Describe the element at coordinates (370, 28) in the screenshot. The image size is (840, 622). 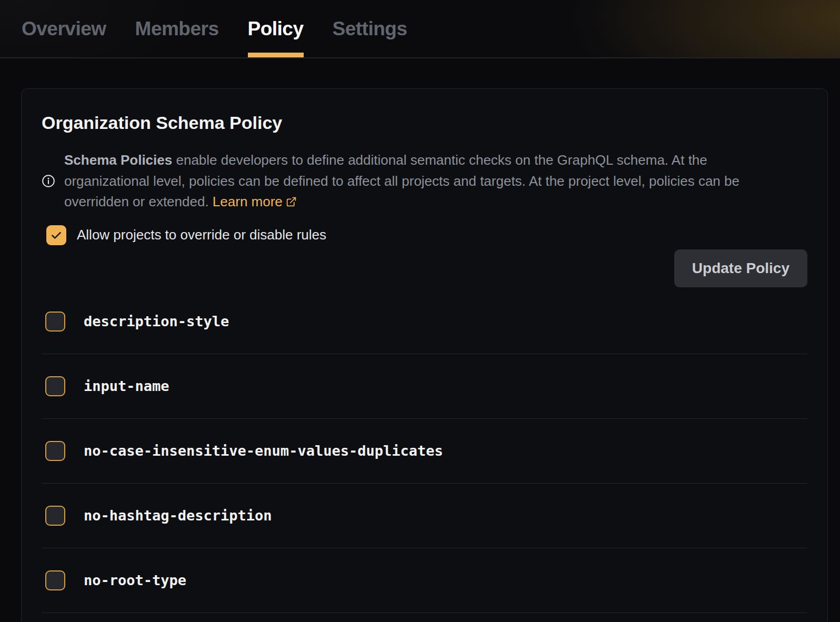
I see `tab-settings: Settings` at that location.